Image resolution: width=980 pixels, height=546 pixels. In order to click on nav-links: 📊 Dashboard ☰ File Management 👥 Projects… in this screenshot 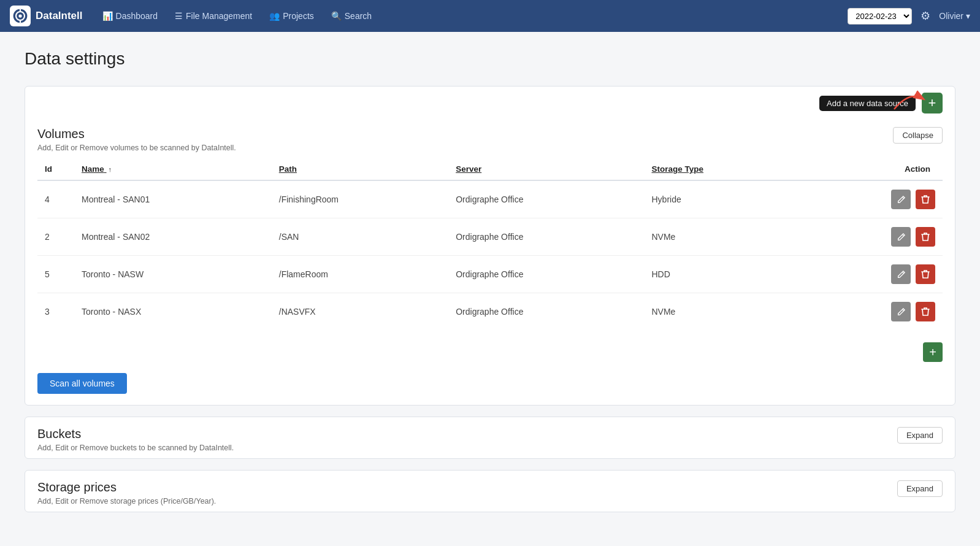, I will do `click(472, 16)`.